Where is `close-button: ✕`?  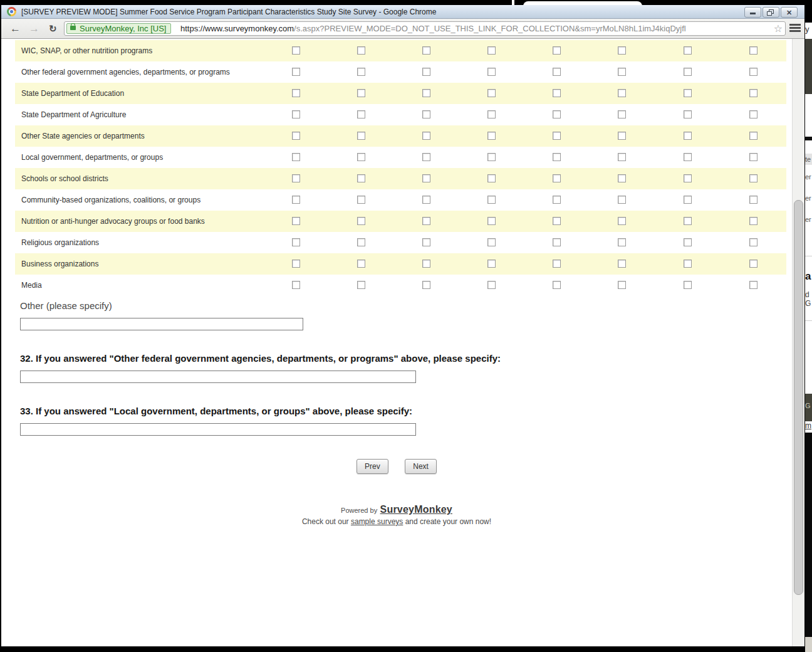 close-button: ✕ is located at coordinates (789, 13).